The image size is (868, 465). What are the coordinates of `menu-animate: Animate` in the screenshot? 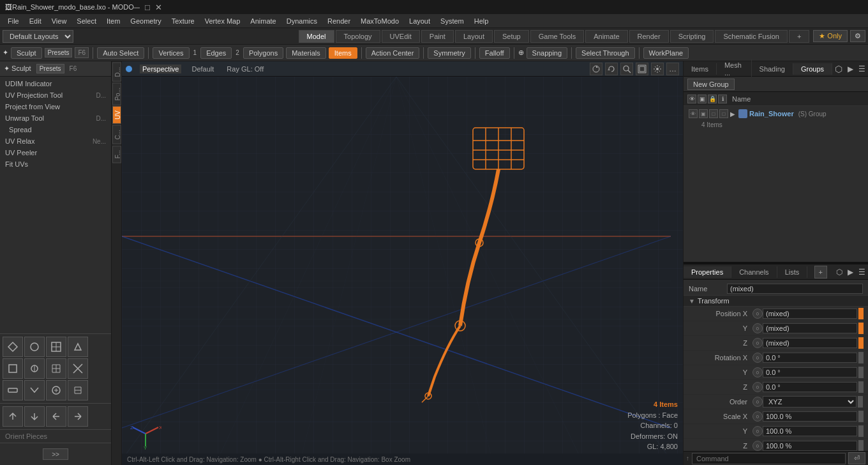 It's located at (263, 21).